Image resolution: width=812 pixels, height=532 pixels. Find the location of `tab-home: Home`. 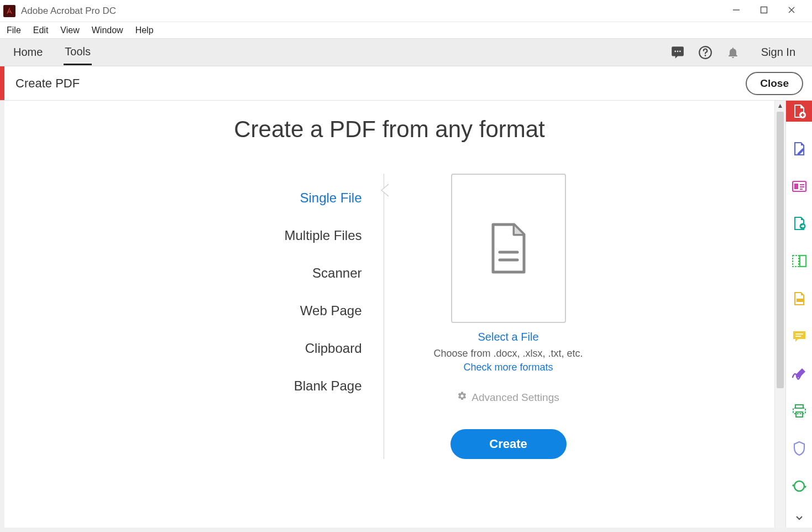

tab-home: Home is located at coordinates (28, 52).